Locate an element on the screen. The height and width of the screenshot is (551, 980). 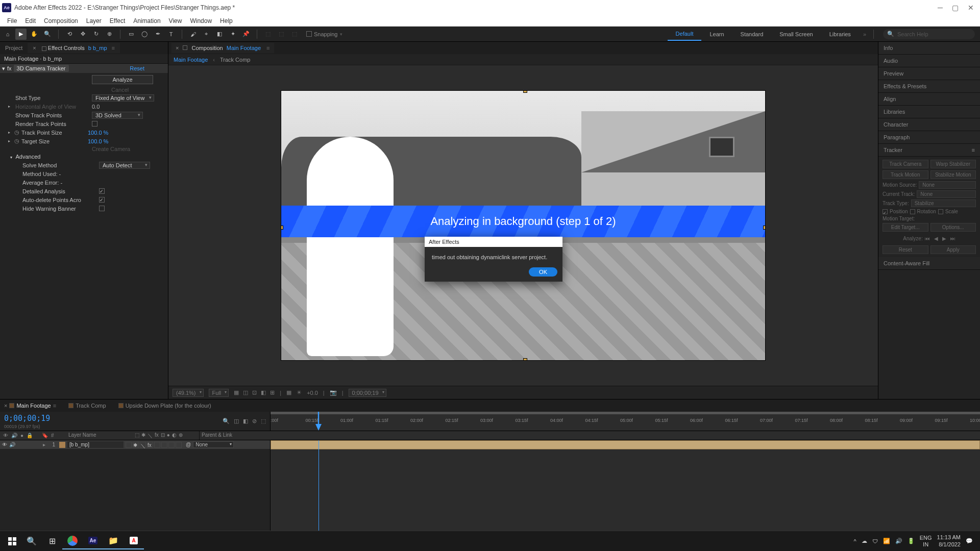
flowchart-crumb-2: Track Comp is located at coordinates (235, 60).